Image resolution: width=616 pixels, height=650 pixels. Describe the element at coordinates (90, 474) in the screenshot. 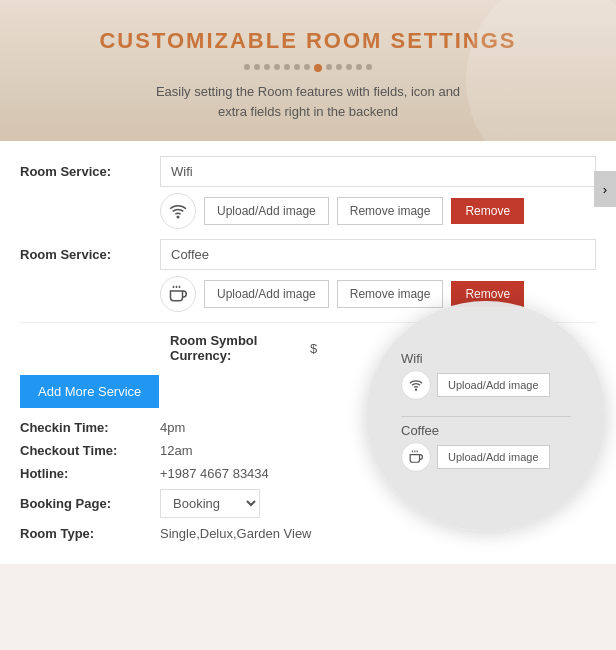

I see `hotline-label: Hotline:` at that location.